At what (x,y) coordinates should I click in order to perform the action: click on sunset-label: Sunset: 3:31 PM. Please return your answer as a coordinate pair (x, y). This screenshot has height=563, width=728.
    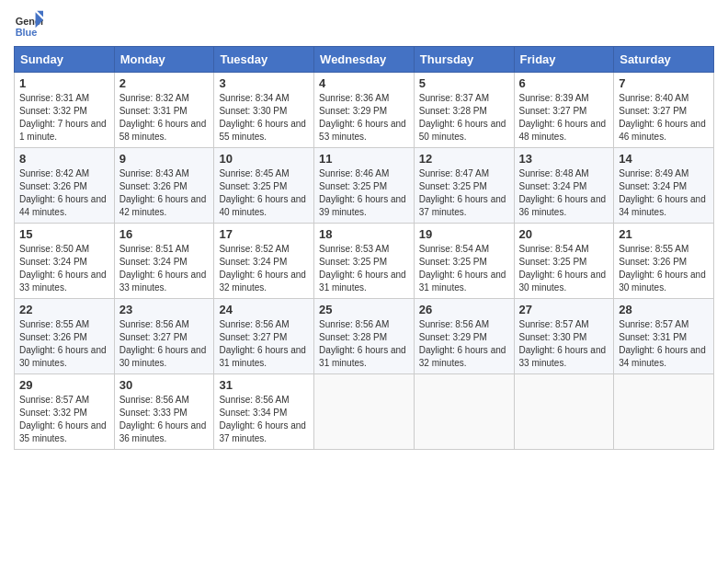
    Looking at the image, I should click on (653, 337).